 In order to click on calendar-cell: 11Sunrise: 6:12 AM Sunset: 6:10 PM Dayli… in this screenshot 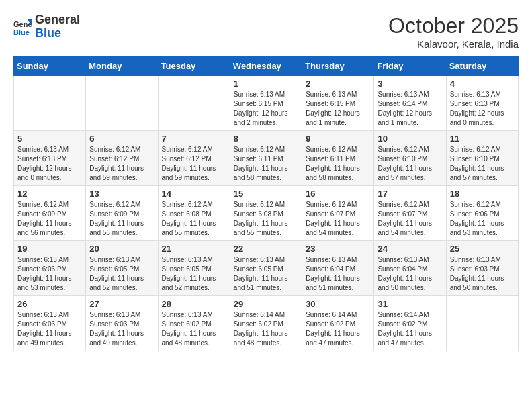, I will do `click(482, 158)`.